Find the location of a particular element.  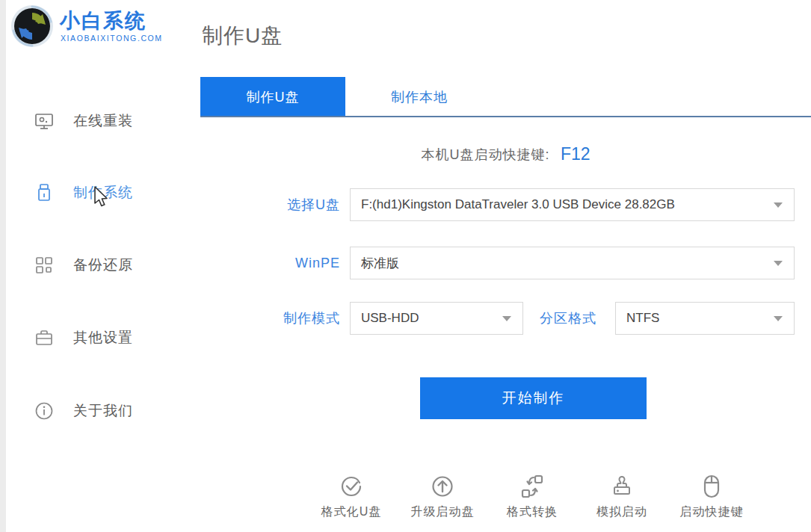

tab-make-local: 制作本地 is located at coordinates (419, 97).